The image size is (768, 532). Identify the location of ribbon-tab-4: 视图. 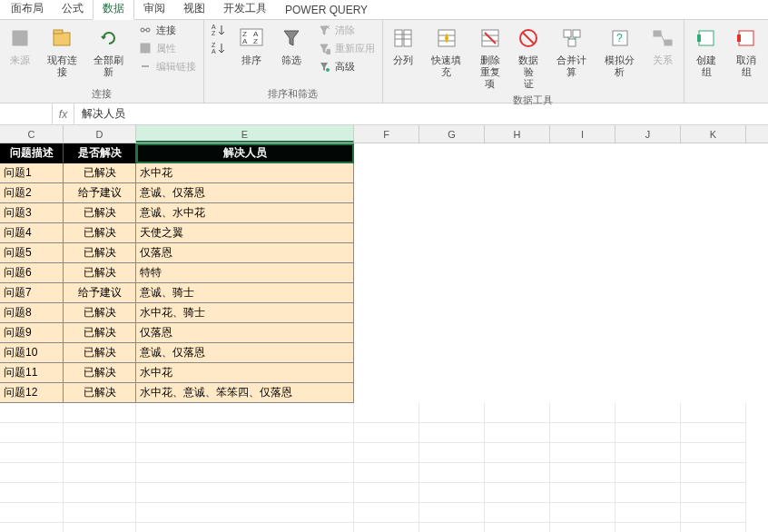
(194, 9).